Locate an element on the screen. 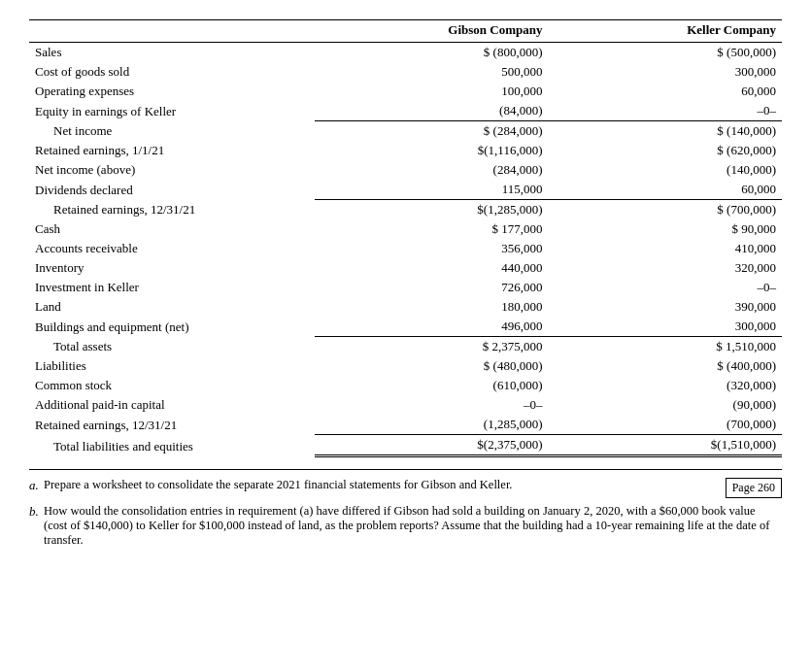  gibson-value: (1,285,000) is located at coordinates (431, 425).